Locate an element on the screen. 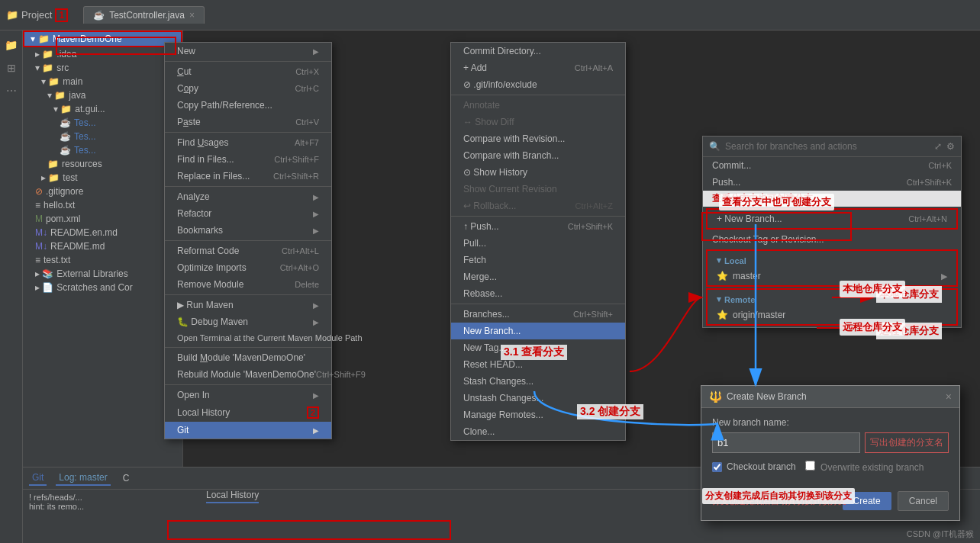  project-number-badge: 1 is located at coordinates (61, 15).